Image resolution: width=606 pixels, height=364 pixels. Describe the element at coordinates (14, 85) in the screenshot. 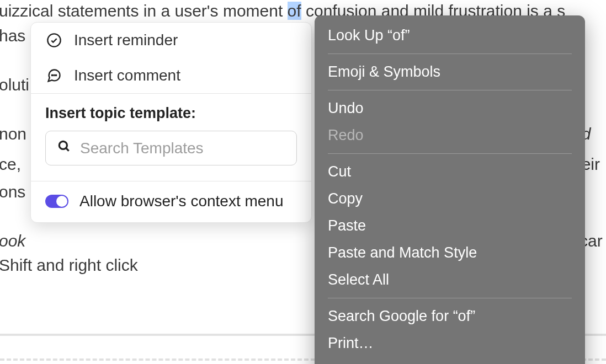

I see `bg-text-line: oluti` at that location.